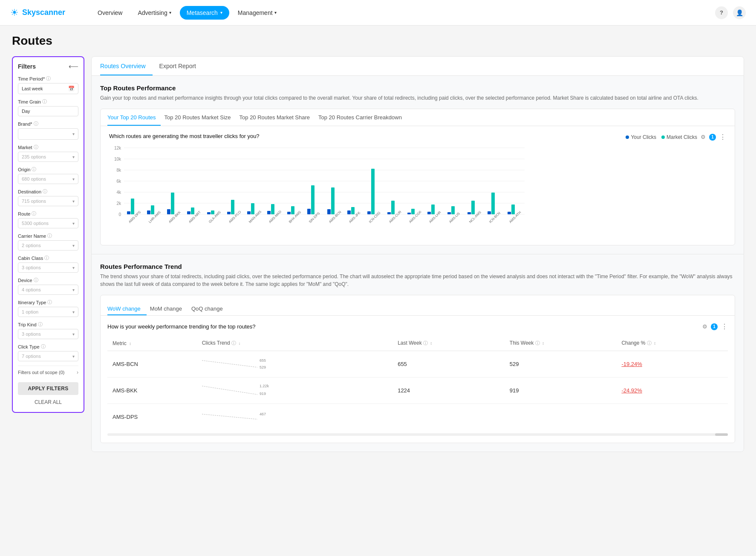 The image size is (756, 556). What do you see at coordinates (48, 157) in the screenshot?
I see `market-select: 235 options ▾` at bounding box center [48, 157].